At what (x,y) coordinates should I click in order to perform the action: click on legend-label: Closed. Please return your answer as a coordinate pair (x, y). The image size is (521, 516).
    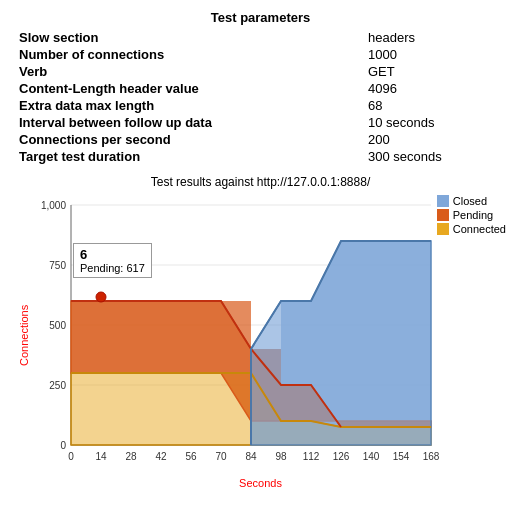
    Looking at the image, I should click on (470, 201).